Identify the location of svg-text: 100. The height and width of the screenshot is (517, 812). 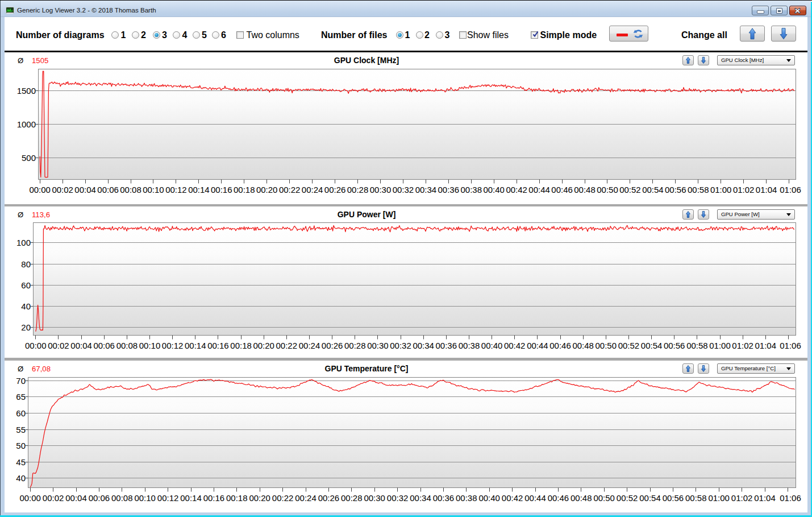
(24, 242).